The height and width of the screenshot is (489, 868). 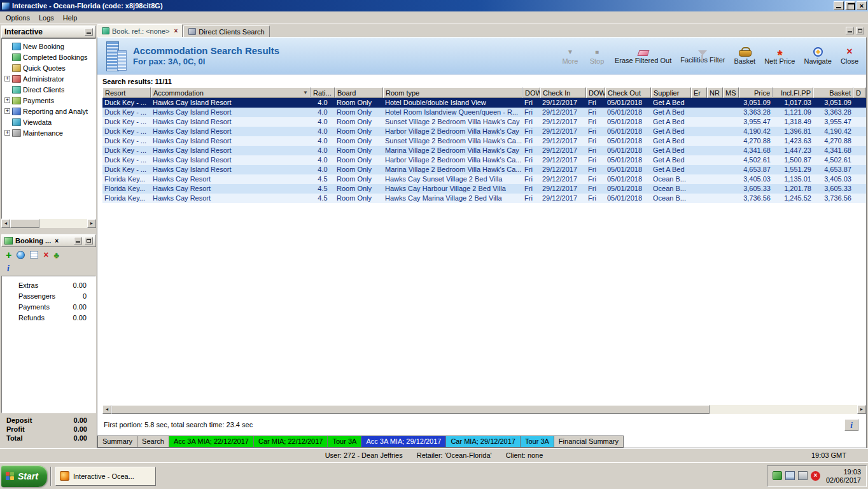 I want to click on menu-item-options: Options, so click(x=18, y=18).